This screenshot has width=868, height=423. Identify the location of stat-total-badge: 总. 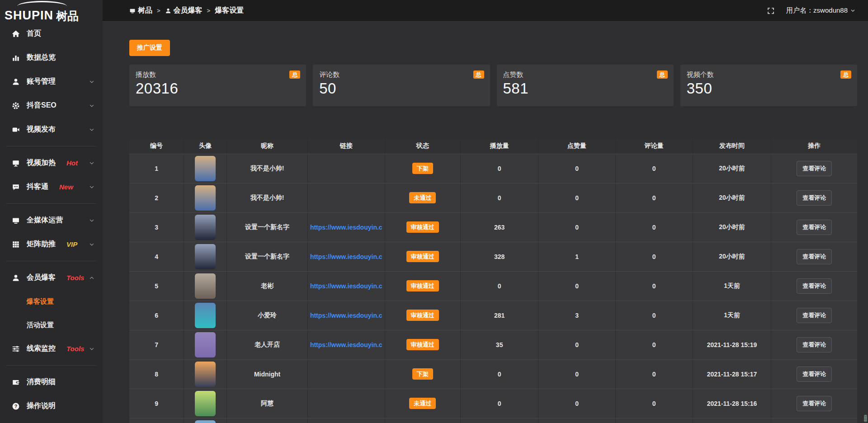
(479, 75).